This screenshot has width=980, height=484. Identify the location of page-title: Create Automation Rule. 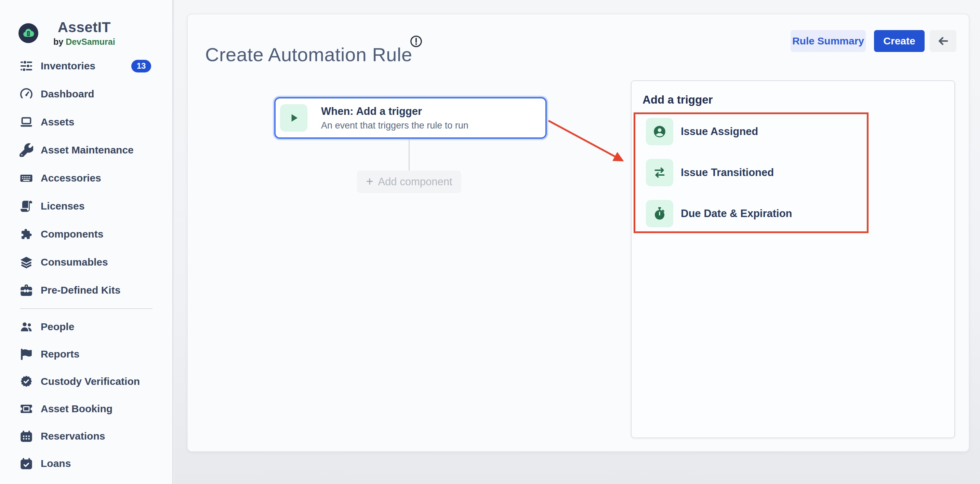
(309, 55).